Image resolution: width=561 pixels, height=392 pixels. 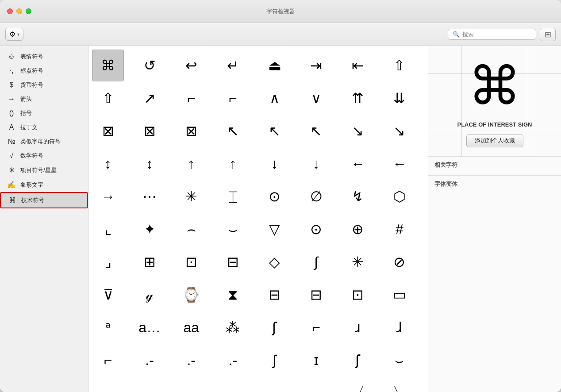 I want to click on minimize-button, so click(x=19, y=12).